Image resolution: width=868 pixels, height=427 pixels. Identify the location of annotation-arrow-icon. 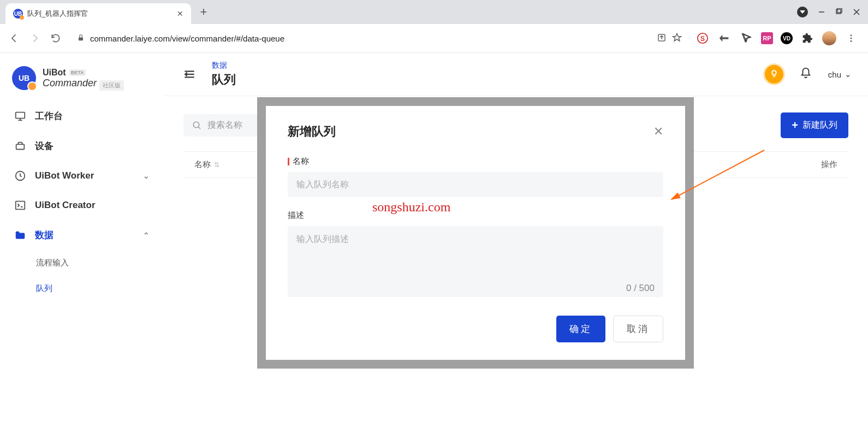
(721, 180).